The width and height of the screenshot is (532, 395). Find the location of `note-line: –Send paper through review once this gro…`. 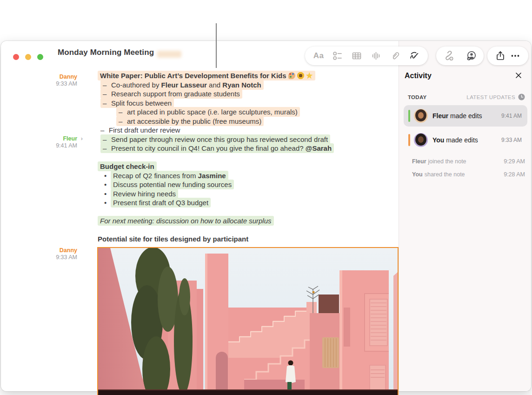

note-line: –Send paper through review once this gro… is located at coordinates (248, 140).